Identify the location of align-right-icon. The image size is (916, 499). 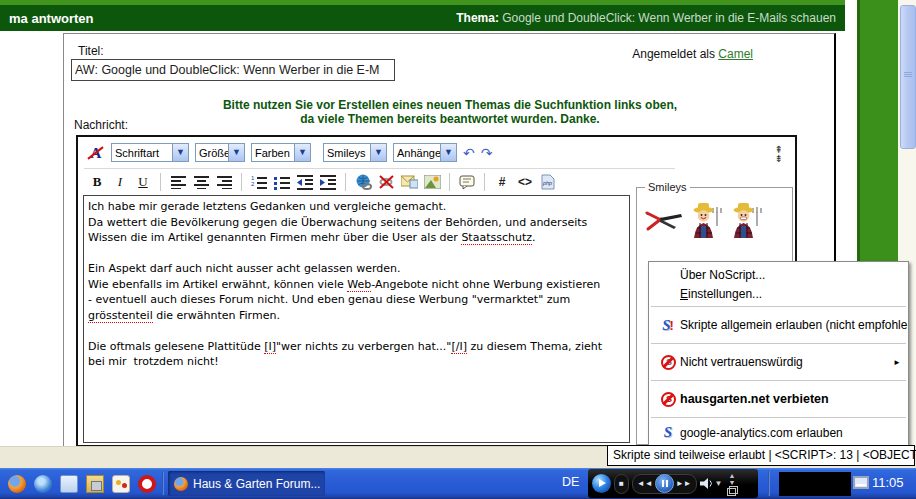
(224, 182).